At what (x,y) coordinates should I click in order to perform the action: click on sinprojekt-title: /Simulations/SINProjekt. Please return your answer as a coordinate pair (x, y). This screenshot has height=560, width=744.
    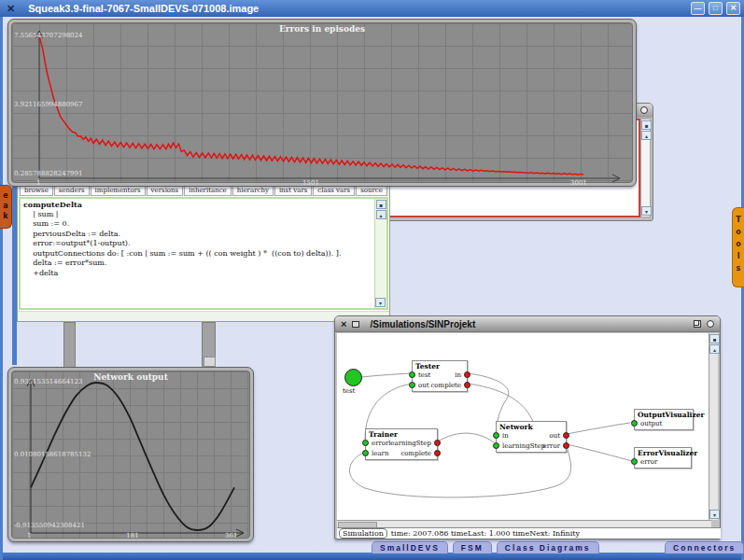
    Looking at the image, I should click on (422, 325).